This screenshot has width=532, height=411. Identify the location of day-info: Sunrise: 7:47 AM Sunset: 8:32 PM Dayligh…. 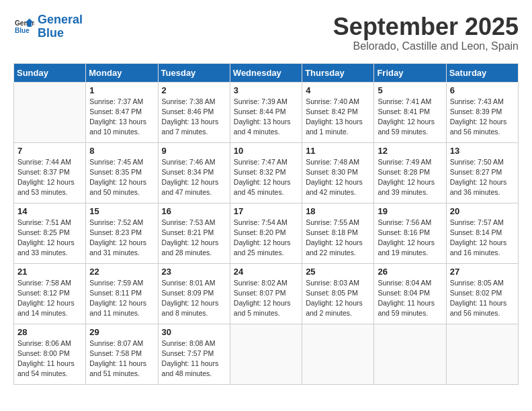
(266, 177).